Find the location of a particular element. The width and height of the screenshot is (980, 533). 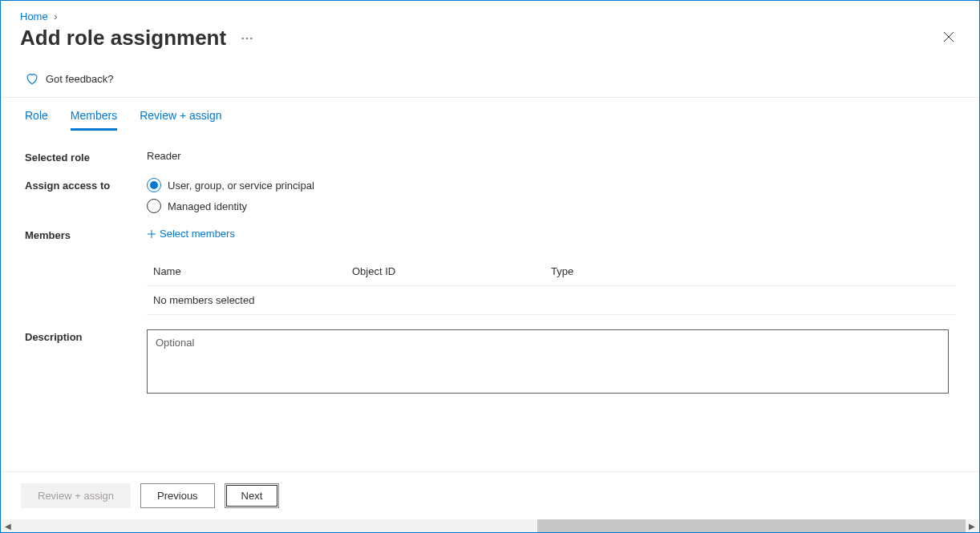

assign-access-radio-group: User, group, or service principal Manage… is located at coordinates (551, 196).